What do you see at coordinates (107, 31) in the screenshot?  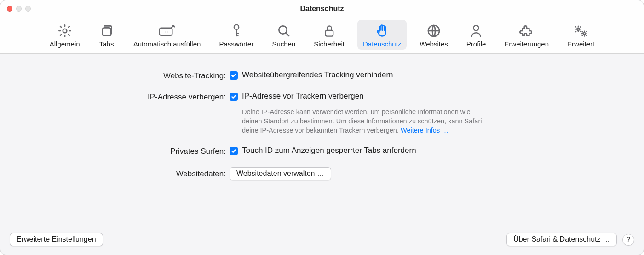 I see `tabs-icon` at bounding box center [107, 31].